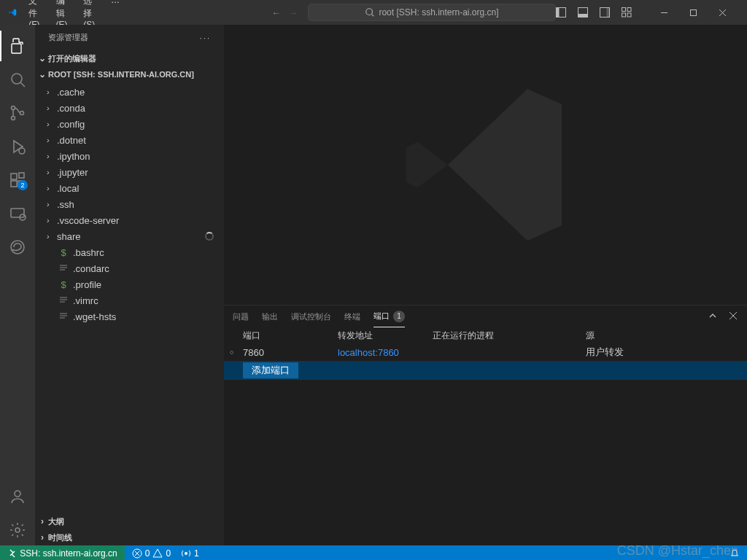  I want to click on command-center: root [SSH: ssh.intern-ai.org.cn], so click(432, 12).